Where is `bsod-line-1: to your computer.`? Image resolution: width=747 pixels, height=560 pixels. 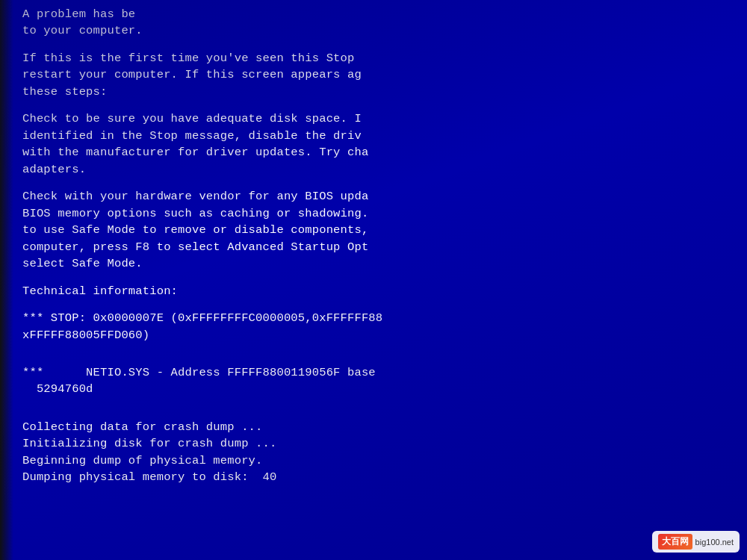 bsod-line-1: to your computer. is located at coordinates (380, 31).